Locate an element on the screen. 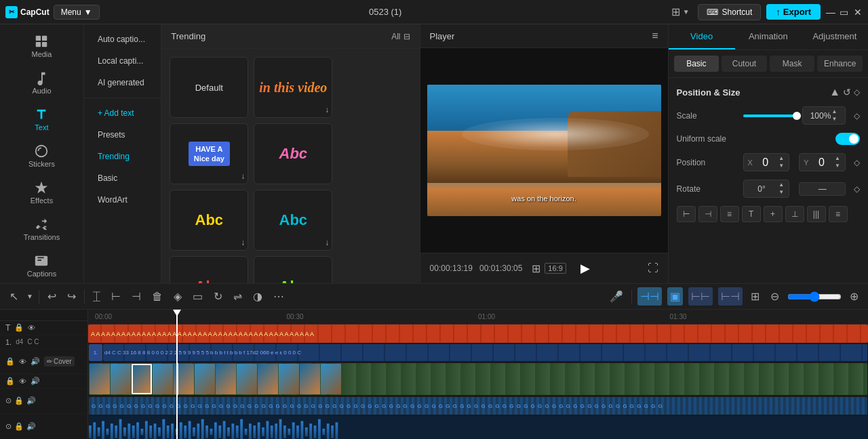  mask-button: ◑ is located at coordinates (258, 297).